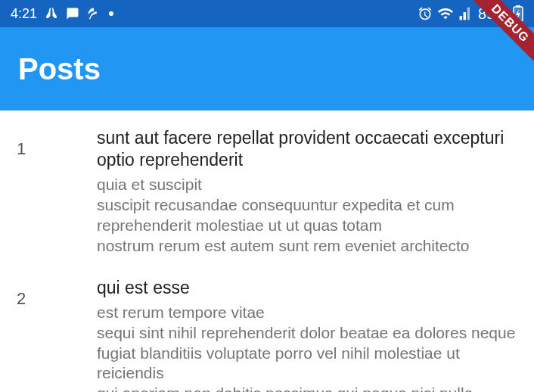 The width and height of the screenshot is (534, 392). I want to click on post-title: qui est esse, so click(308, 288).